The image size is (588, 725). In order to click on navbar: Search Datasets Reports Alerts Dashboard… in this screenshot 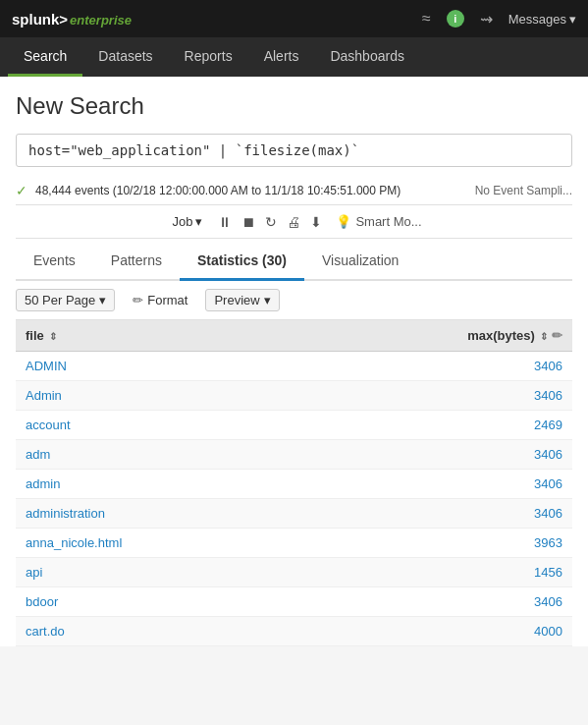, I will do `click(294, 57)`.